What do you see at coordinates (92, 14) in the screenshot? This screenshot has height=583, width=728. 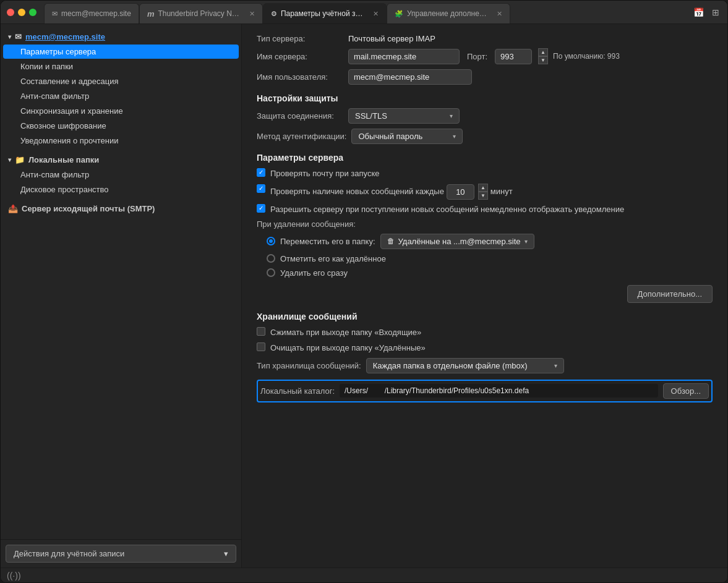 I see `tab-email: ✉ mecm@mecmep.site` at bounding box center [92, 14].